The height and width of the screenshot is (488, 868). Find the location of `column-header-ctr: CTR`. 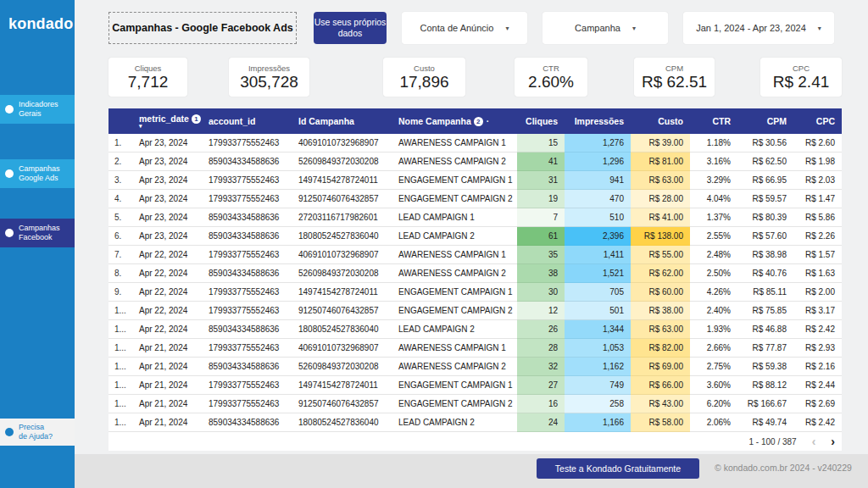

column-header-ctr: CTR is located at coordinates (714, 121).